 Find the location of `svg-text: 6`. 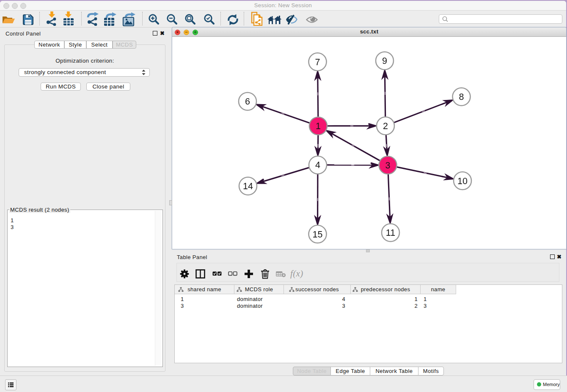

svg-text: 6 is located at coordinates (248, 102).